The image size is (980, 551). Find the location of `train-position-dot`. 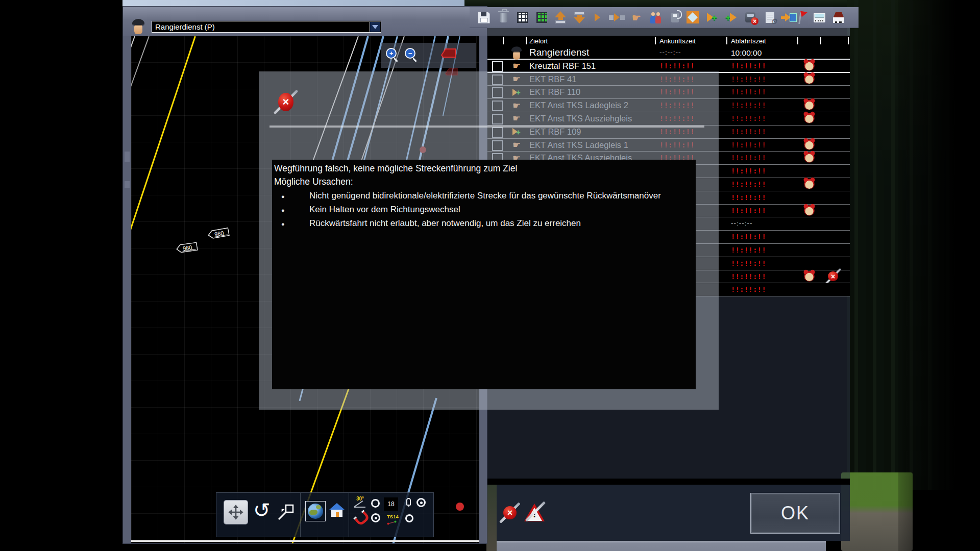

train-position-dot is located at coordinates (460, 507).